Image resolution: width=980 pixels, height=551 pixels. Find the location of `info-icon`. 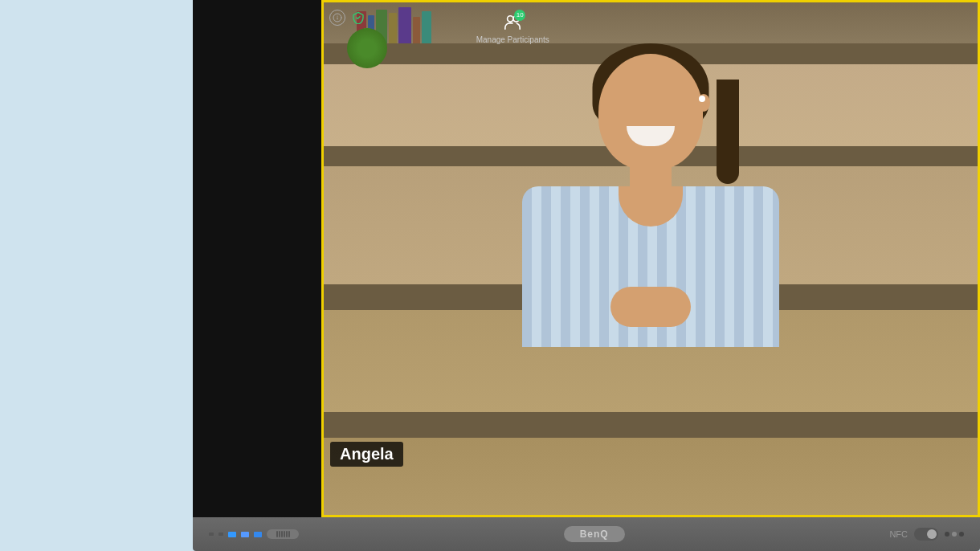

info-icon is located at coordinates (337, 18).